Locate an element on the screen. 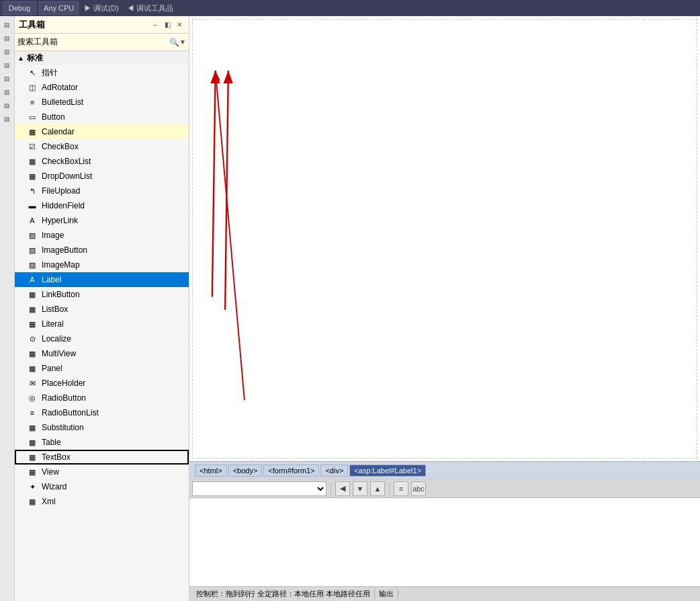 The height and width of the screenshot is (601, 700). label-label: Label is located at coordinates (51, 280).